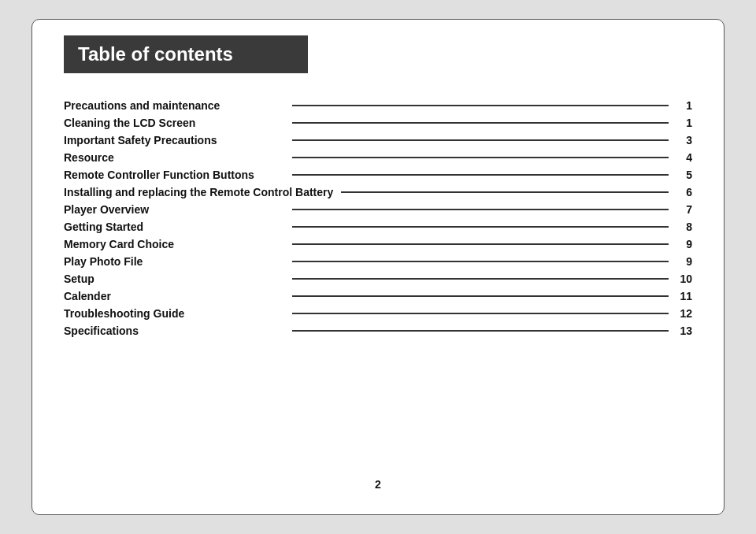 The height and width of the screenshot is (534, 756). I want to click on toc-item: Play Photo File9, so click(378, 261).